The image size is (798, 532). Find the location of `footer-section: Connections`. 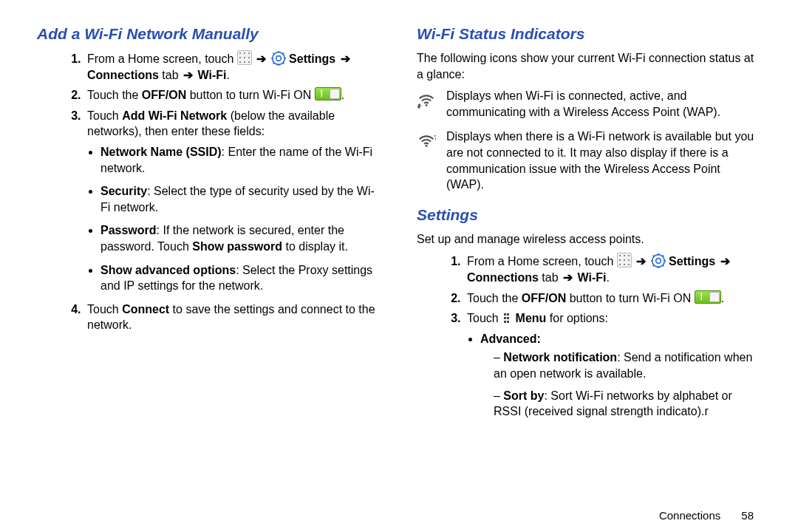

footer-section: Connections is located at coordinates (690, 516).